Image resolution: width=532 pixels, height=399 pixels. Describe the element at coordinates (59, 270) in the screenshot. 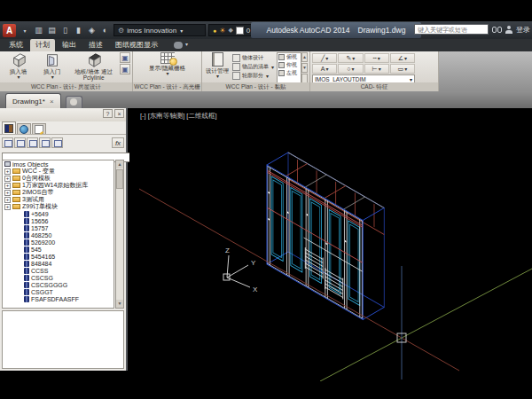

I see `tree-item: CCSS` at that location.